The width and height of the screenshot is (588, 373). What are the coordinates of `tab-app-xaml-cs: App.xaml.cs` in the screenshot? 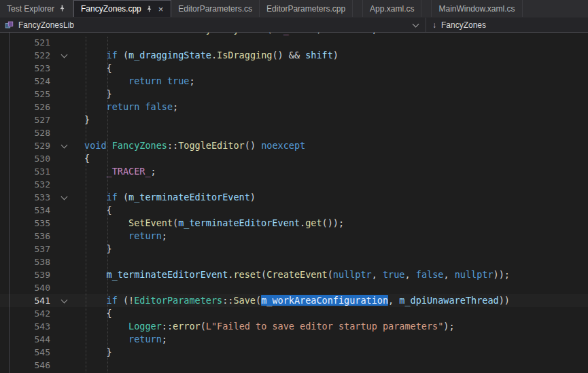 It's located at (392, 8).